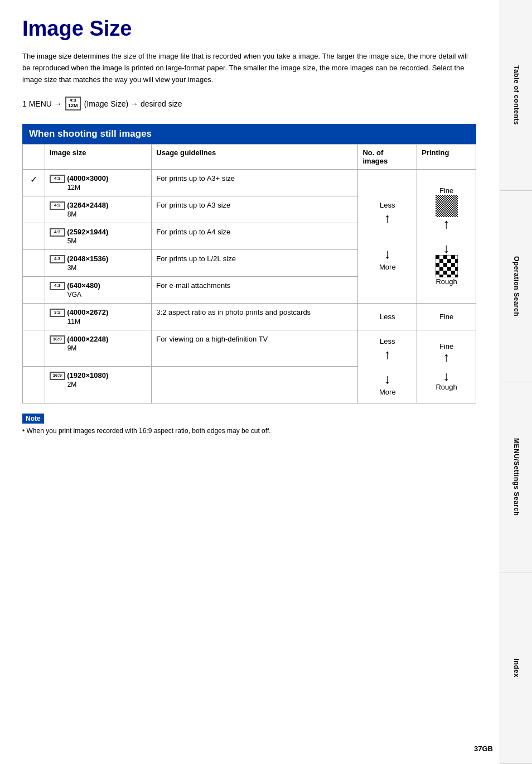 The height and width of the screenshot is (764, 532). What do you see at coordinates (447, 157) in the screenshot?
I see `col-header-printing: Printing` at bounding box center [447, 157].